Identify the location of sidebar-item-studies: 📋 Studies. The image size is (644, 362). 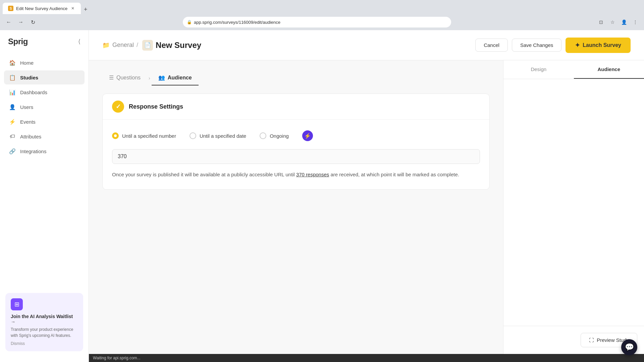
(44, 77).